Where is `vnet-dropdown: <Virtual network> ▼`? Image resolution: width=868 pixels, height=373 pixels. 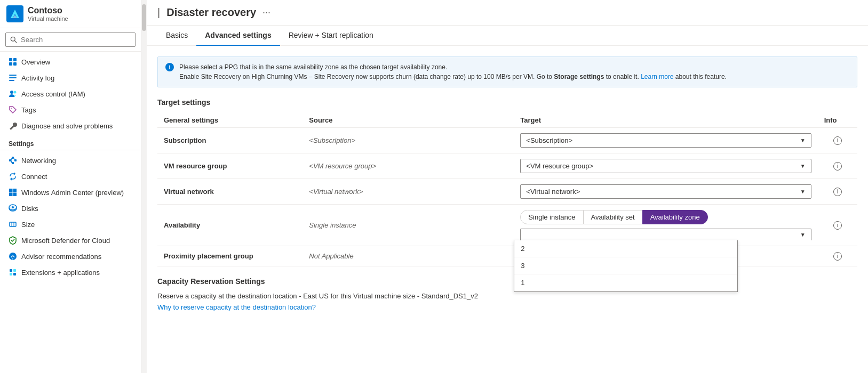
vnet-dropdown: <Virtual network> ▼ is located at coordinates (666, 192).